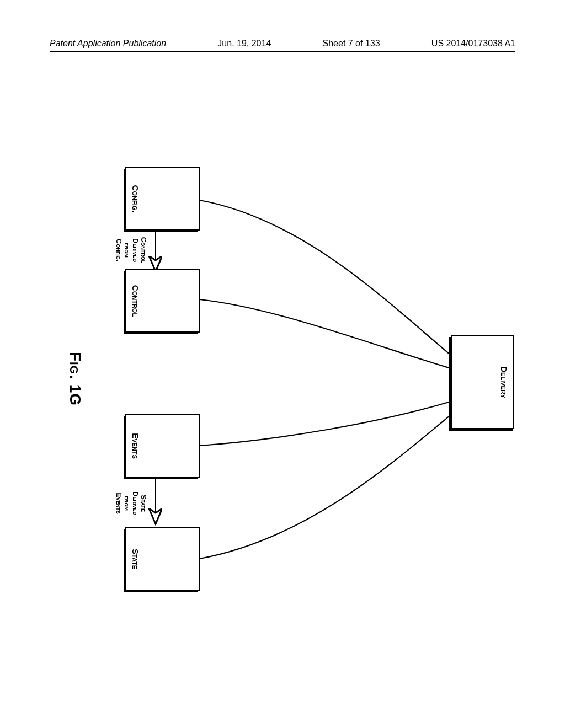 This screenshot has width=565, height=728. Describe the element at coordinates (136, 301) in the screenshot. I see `box-control-label: Control` at that location.